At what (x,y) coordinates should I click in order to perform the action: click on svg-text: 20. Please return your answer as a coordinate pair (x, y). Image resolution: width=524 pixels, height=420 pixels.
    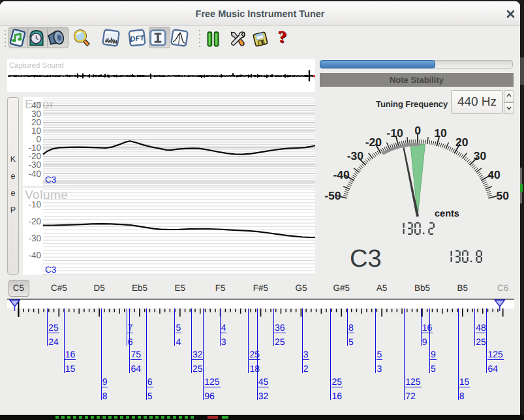
    Looking at the image, I should click on (462, 142).